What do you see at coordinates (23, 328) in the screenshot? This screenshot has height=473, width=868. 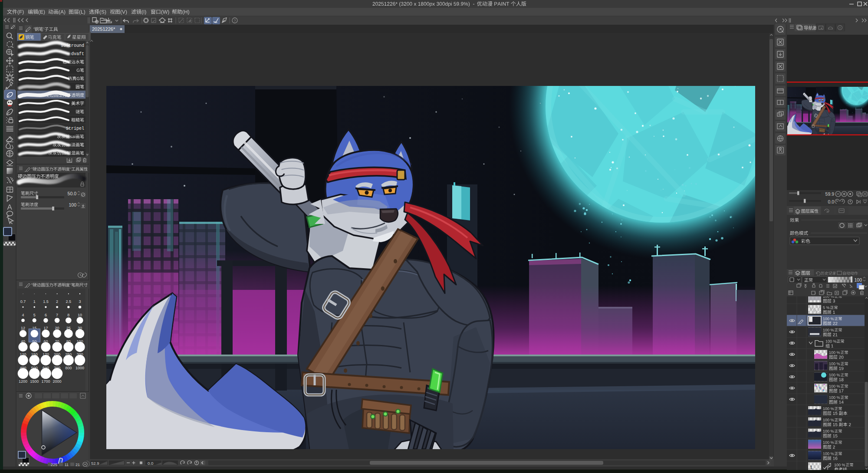 I see `svg-text: 12` at bounding box center [23, 328].